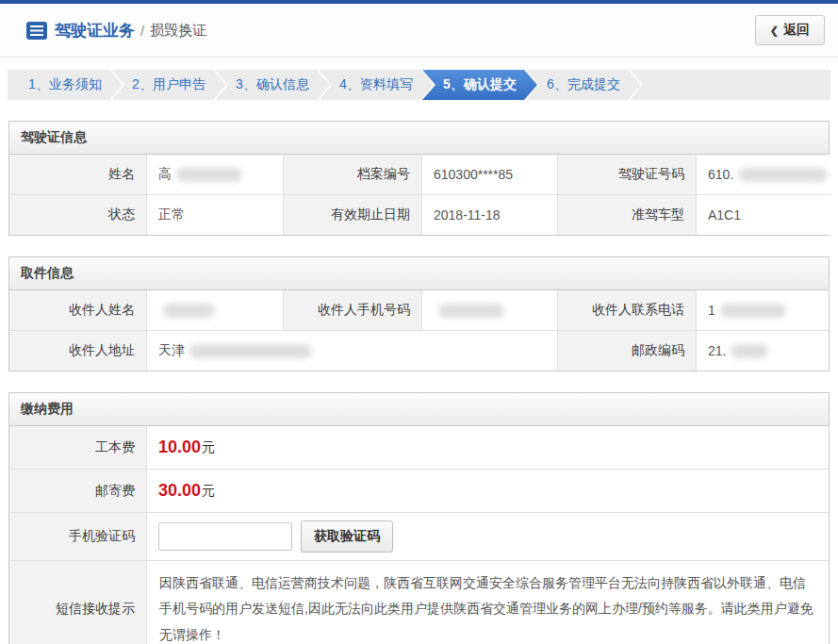 This screenshot has width=838, height=644. I want to click on vehicle-class-value: A1C1, so click(767, 215).